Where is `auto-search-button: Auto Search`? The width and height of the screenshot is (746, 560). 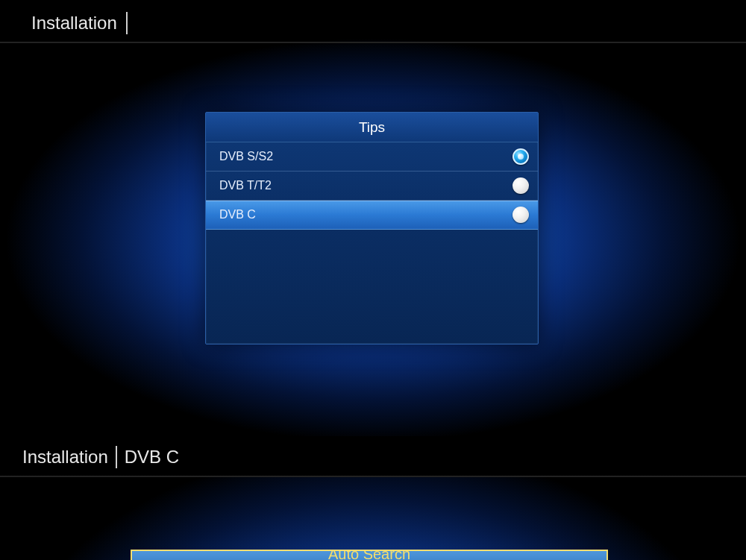
auto-search-button: Auto Search is located at coordinates (369, 555).